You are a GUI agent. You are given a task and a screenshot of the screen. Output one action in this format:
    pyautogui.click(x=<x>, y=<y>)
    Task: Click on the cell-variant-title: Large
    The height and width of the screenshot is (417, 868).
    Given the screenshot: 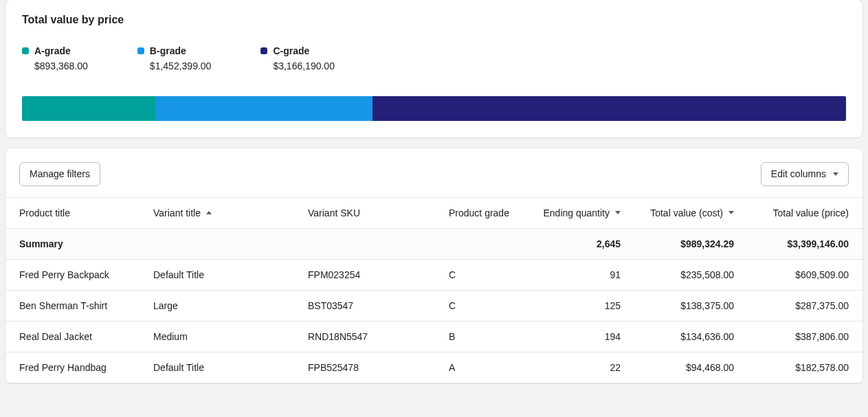 What is the action you would take?
    pyautogui.click(x=217, y=305)
    